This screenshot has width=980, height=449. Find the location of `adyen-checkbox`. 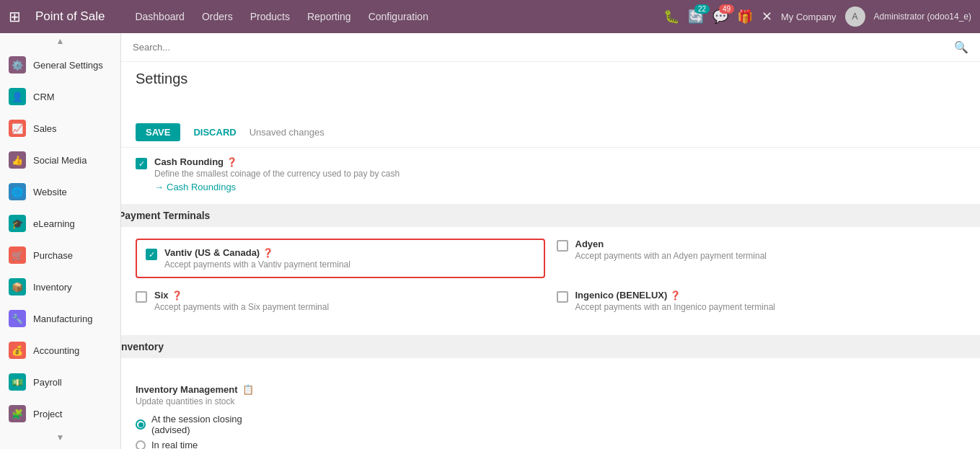

adyen-checkbox is located at coordinates (562, 246).